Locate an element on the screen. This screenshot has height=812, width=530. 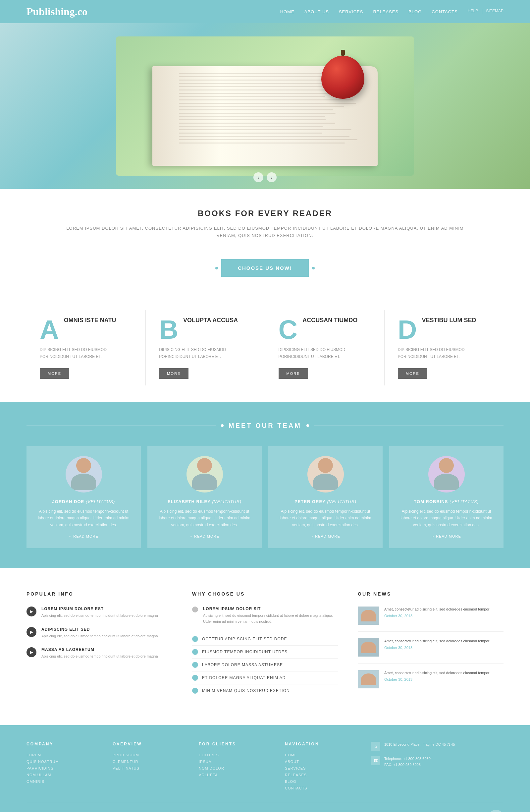
team-read-more-0: READ MORE is located at coordinates (84, 536).